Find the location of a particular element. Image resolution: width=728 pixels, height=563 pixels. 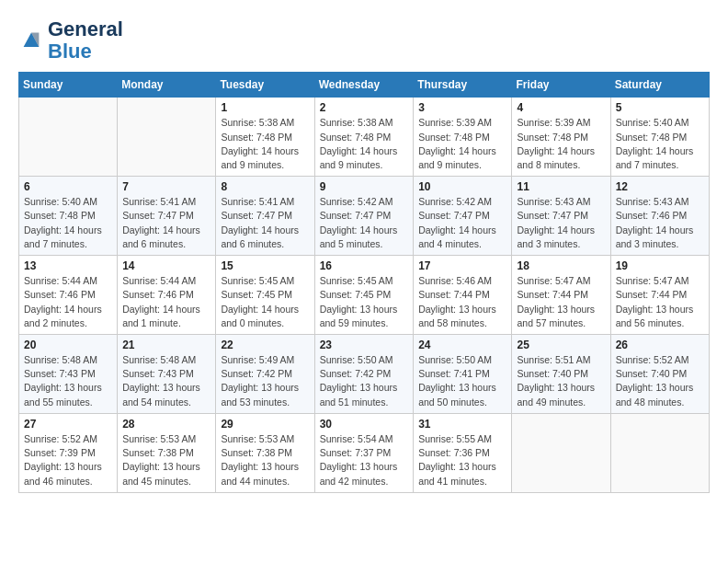

calendar-cell: 26Sunrise: 5:52 AM Sunset: 7:40 PM Dayli… is located at coordinates (660, 374).